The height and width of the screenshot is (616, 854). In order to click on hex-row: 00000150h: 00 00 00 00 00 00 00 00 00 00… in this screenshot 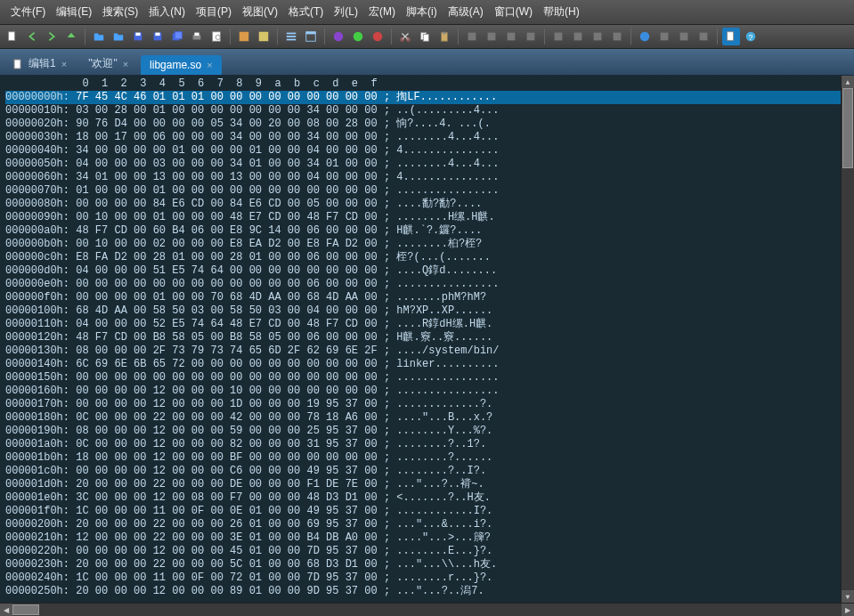, I will do `click(423, 377)`.